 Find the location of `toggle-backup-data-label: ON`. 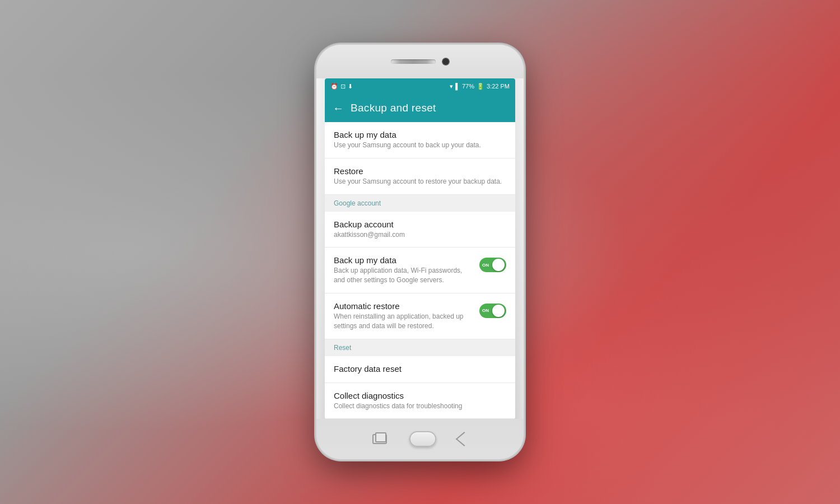

toggle-backup-data-label: ON is located at coordinates (486, 265).